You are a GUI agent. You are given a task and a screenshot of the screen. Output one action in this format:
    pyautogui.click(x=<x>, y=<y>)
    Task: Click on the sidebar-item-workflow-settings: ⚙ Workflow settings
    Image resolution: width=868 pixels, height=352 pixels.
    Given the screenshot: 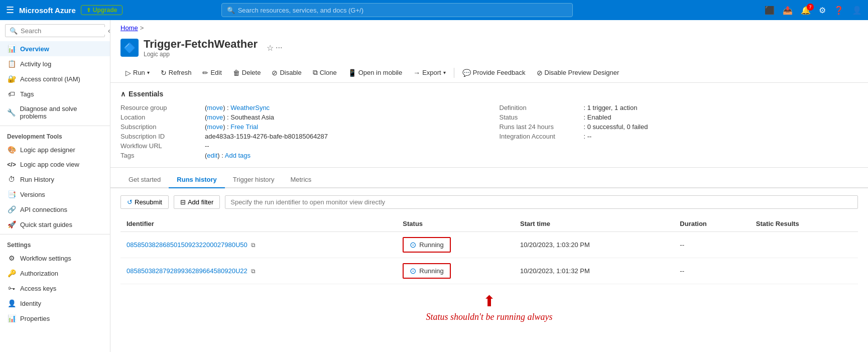 What is the action you would take?
    pyautogui.click(x=55, y=258)
    